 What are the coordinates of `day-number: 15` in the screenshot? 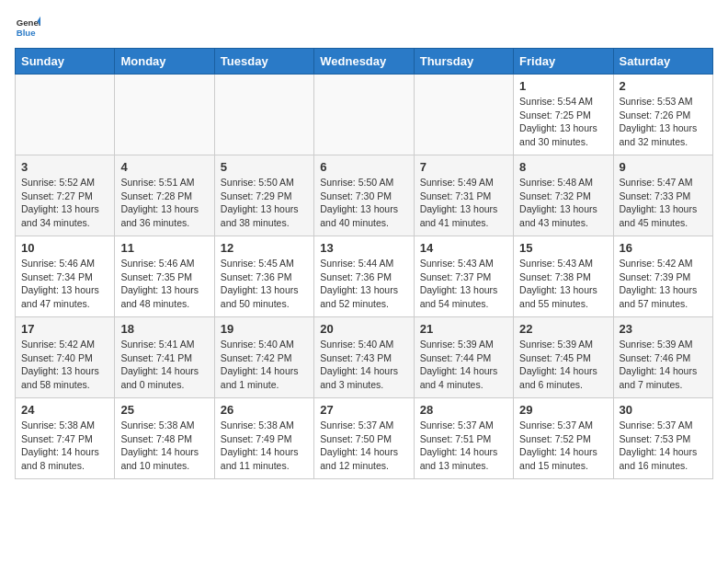 It's located at (563, 248).